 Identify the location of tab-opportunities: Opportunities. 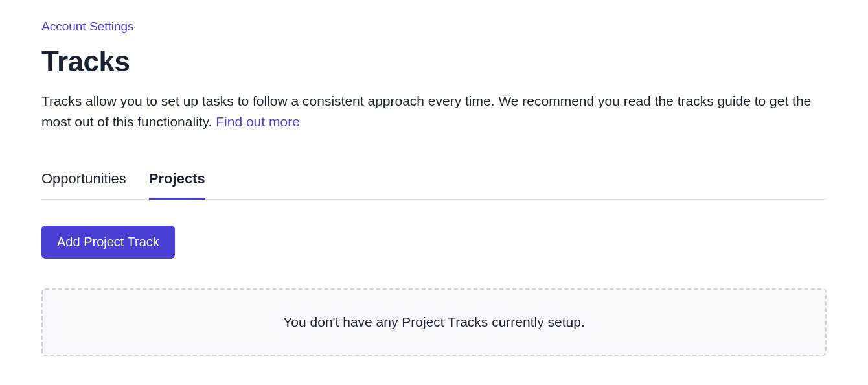
(84, 185).